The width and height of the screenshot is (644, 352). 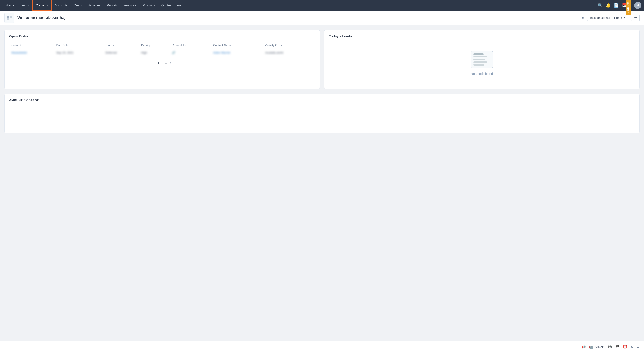 I want to click on avatar: M, so click(x=638, y=6).